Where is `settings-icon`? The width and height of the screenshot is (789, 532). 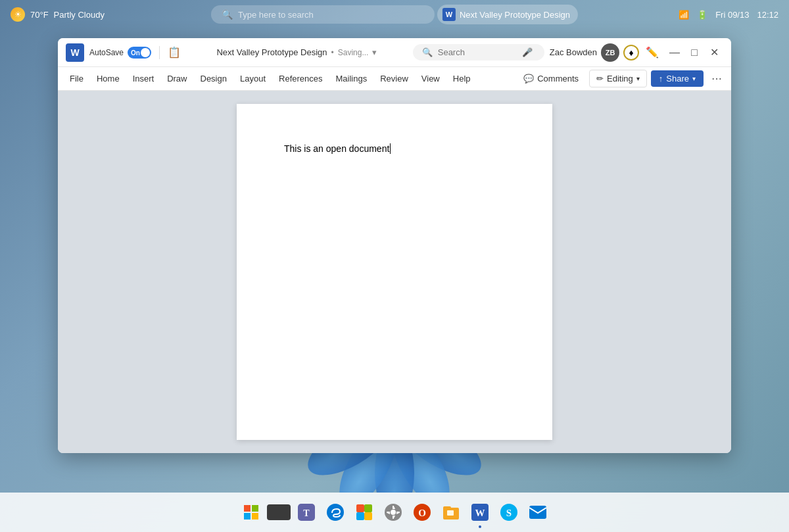
settings-icon is located at coordinates (393, 512).